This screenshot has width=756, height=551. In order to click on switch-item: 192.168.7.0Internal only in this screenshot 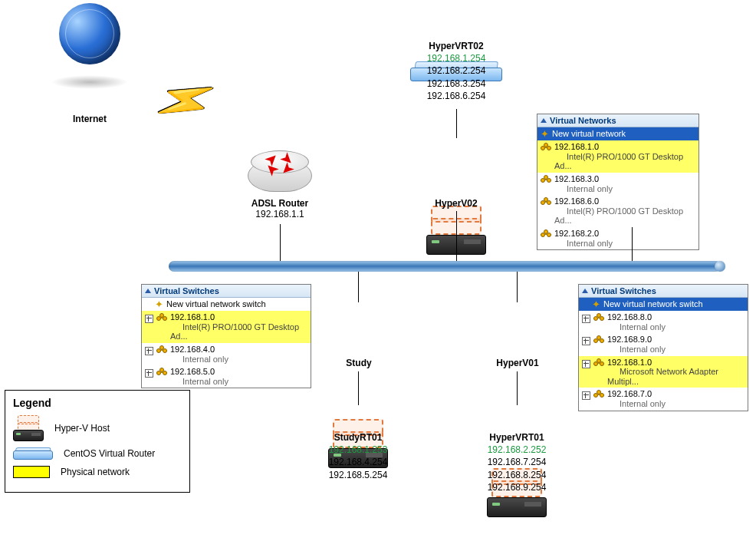, I will do `click(663, 399)`.